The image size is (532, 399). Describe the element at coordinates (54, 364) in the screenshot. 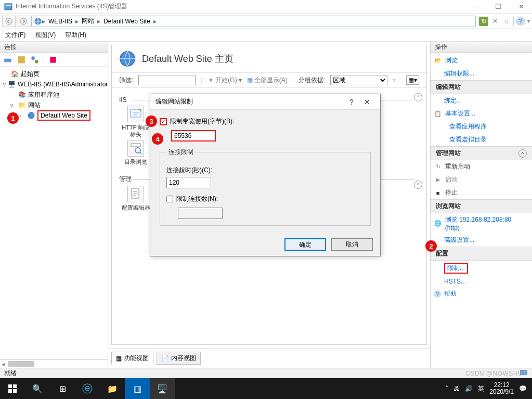

I see `scrollbar-horizontal: ◂` at that location.